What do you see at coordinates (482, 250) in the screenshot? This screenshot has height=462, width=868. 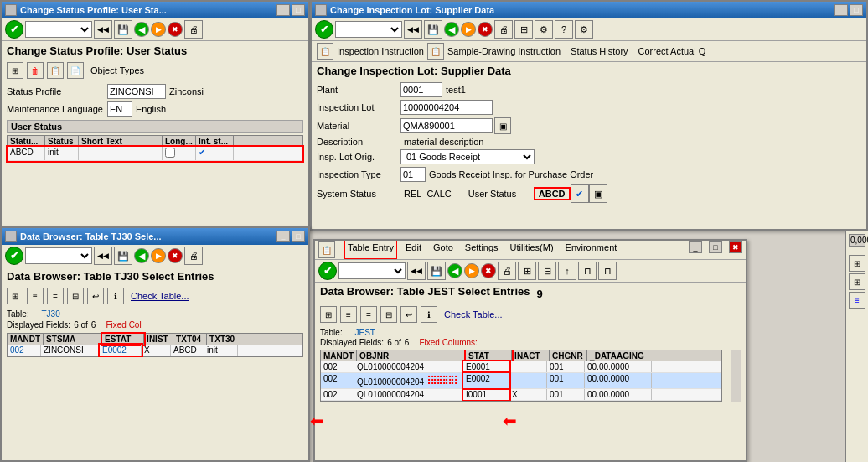 I see `win4-menu-settings: Settings` at bounding box center [482, 250].